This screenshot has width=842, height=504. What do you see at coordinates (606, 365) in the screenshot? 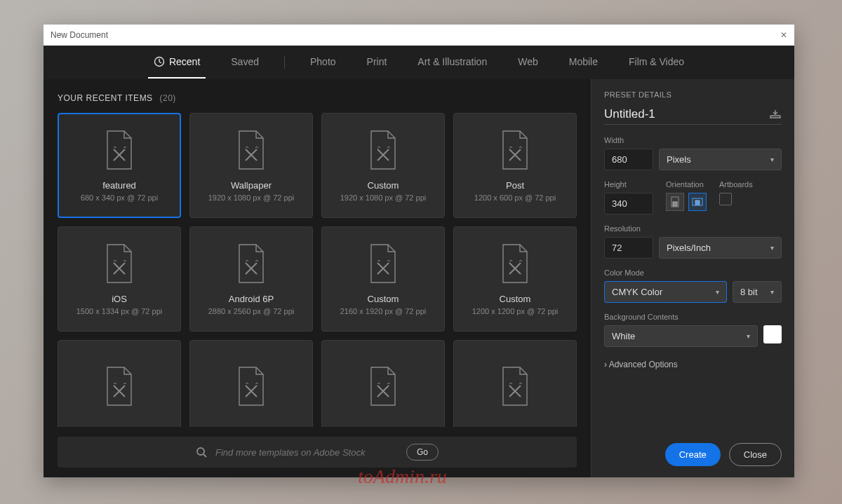
I see `chevron-right-icon: ›` at bounding box center [606, 365].